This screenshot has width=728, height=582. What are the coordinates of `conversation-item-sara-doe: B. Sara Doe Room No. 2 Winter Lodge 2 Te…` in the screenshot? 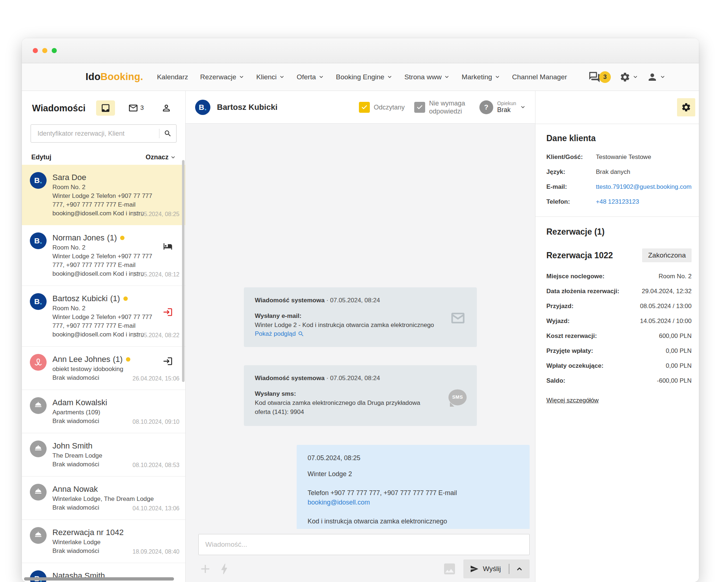 It's located at (103, 195).